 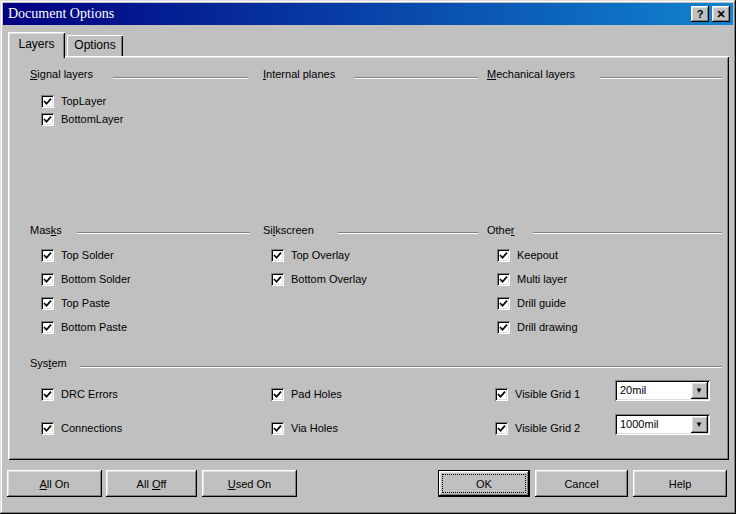 I want to click on visible-grid-2-dropdown: 1000mil▼, so click(x=662, y=424).